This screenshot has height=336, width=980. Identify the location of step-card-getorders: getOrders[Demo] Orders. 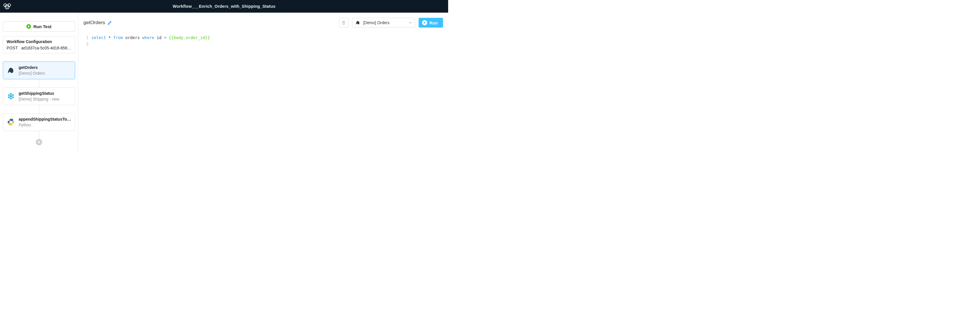
(39, 70).